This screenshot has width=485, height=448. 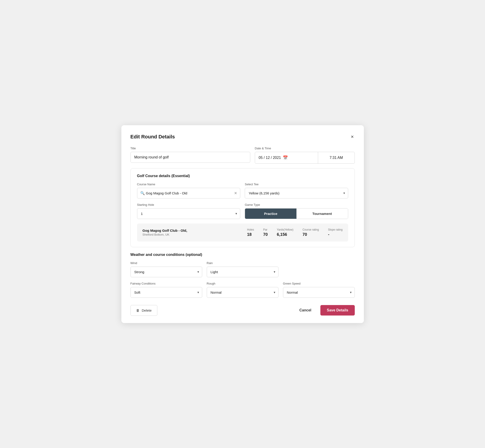 I want to click on title-datetime-row: Title Date & Time 05 / 12 / 2021 📅 7:31 …, so click(x=242, y=155).